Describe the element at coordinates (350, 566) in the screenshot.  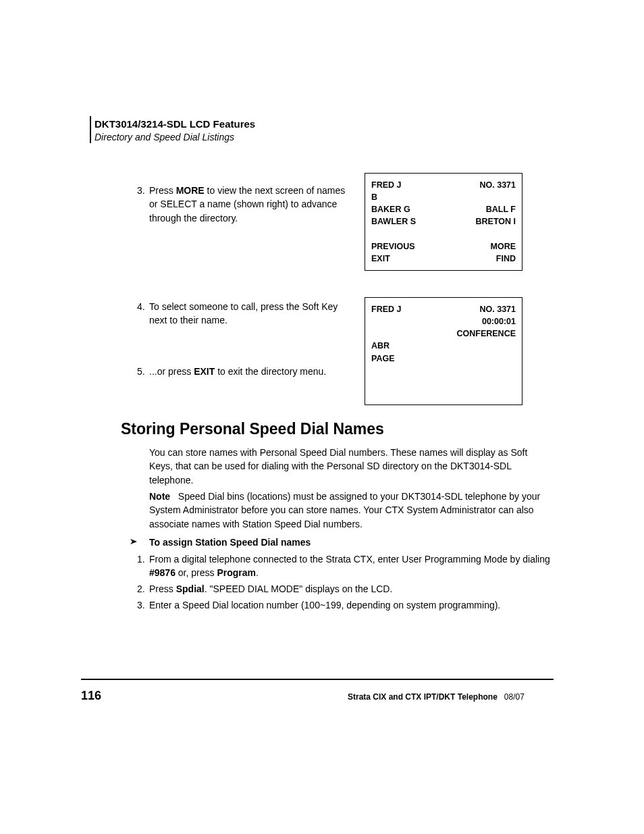
I see `sd-step1: 1. From a digital telephone connected to…` at that location.